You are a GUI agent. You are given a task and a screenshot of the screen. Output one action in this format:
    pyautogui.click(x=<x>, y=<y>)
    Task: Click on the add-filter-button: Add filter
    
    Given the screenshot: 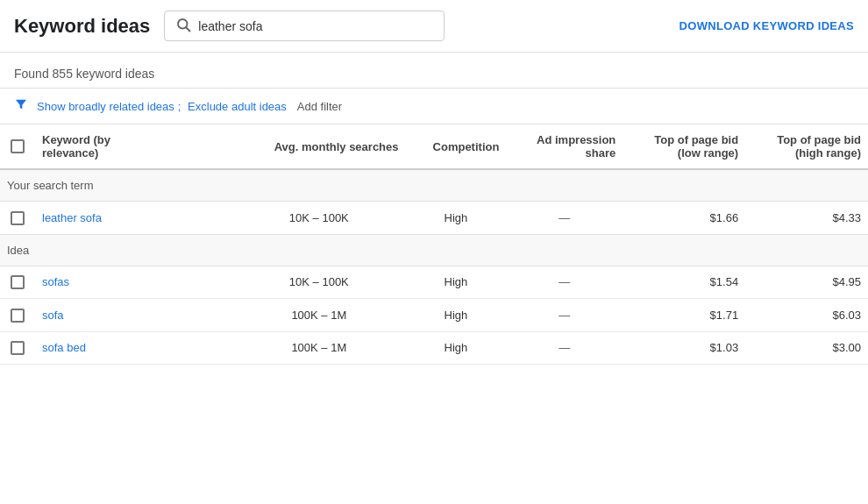 What is the action you would take?
    pyautogui.click(x=319, y=107)
    